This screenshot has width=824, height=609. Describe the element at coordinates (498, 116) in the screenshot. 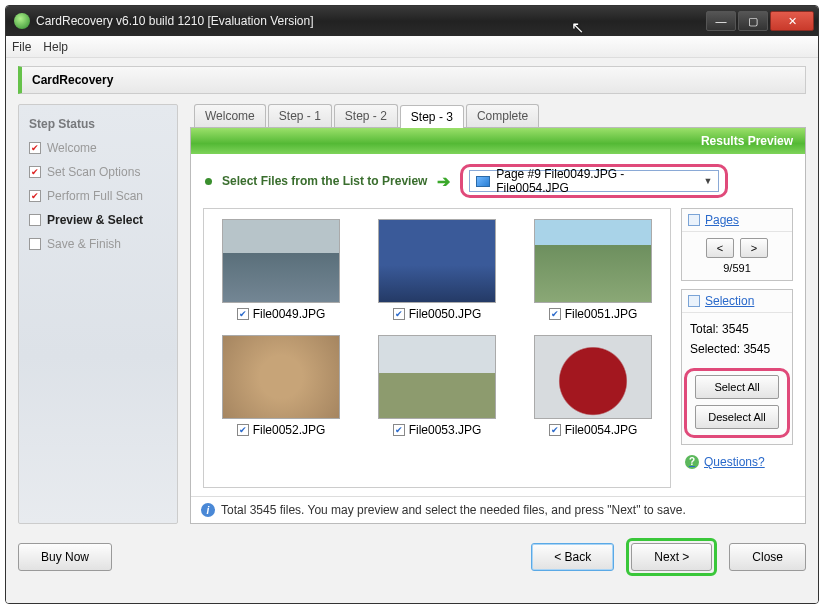

I see `tab-bar: Welcome Step - 1 Step - 2 Step - 3 Compl…` at that location.